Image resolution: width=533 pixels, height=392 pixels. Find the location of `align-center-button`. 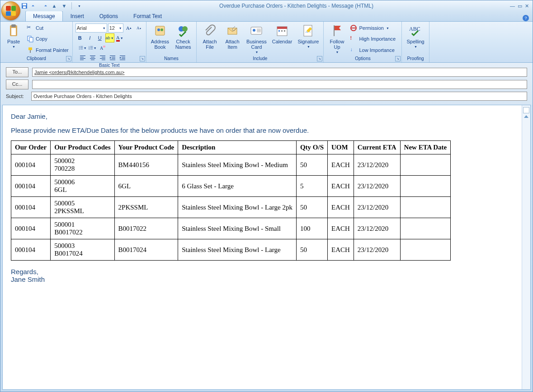

align-center-button is located at coordinates (93, 58).